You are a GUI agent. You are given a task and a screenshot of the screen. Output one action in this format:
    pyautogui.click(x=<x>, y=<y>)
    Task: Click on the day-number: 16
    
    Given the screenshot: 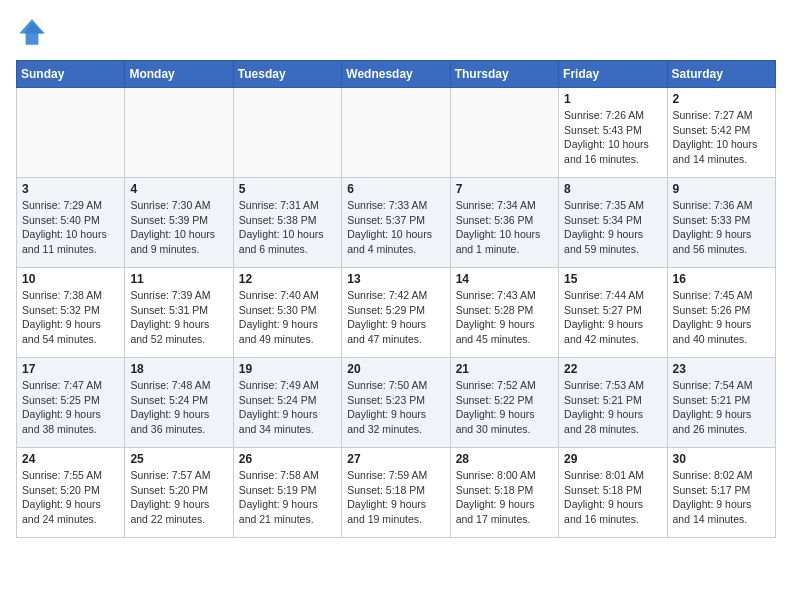 What is the action you would take?
    pyautogui.click(x=722, y=279)
    